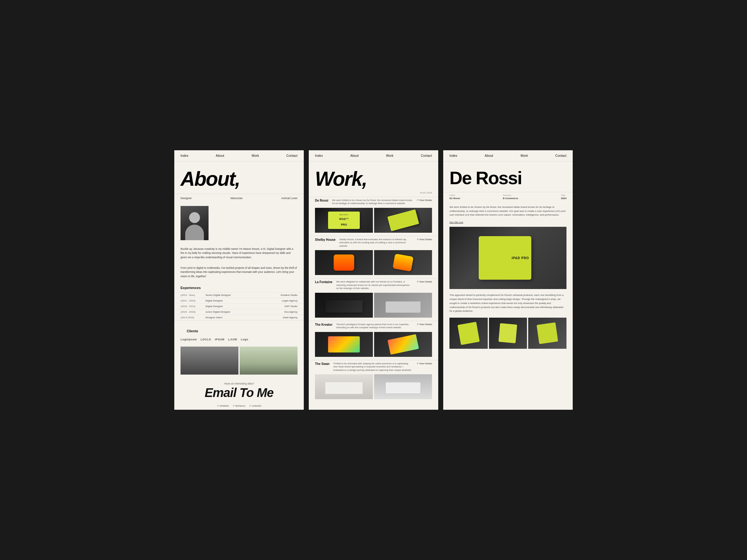 This screenshot has height=560, width=747. Describe the element at coordinates (239, 178) in the screenshot. I see `about-title: About,` at that location.